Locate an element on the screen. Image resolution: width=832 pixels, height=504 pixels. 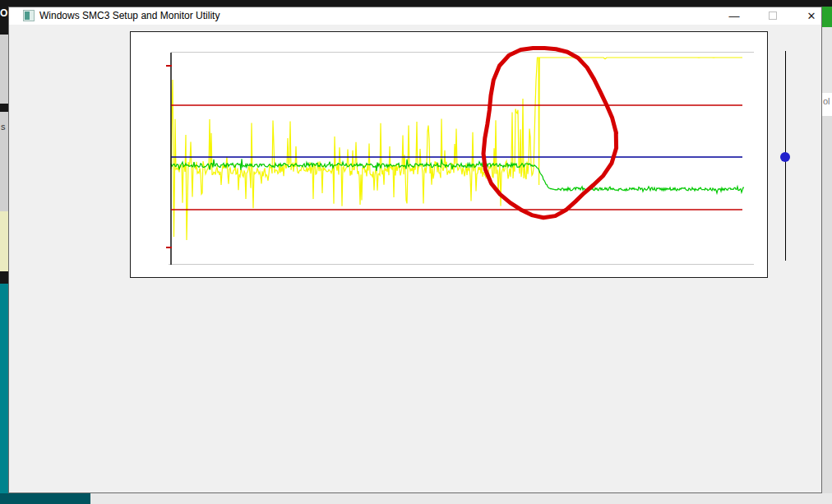
window-title: Windows SMC3 Setup and Monitor Utility is located at coordinates (130, 16).